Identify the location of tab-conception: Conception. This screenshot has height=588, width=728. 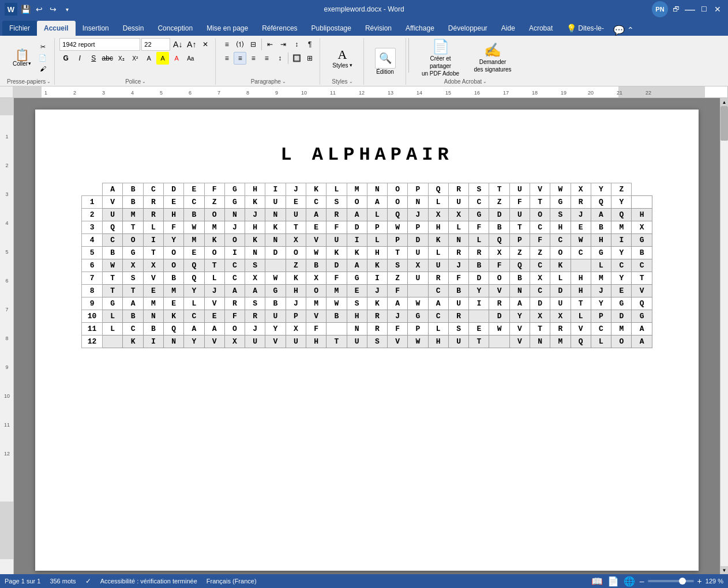
(175, 28).